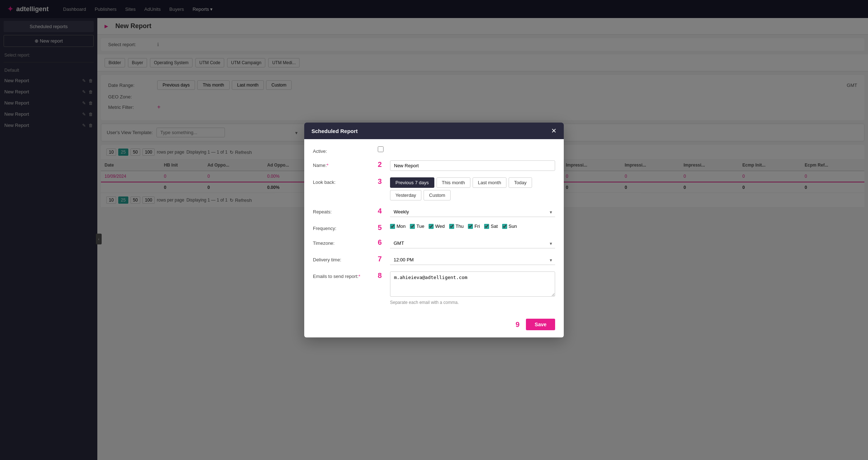 The width and height of the screenshot is (868, 460). Describe the element at coordinates (345, 259) in the screenshot. I see `delivery-time-label: Delivery time:` at that location.